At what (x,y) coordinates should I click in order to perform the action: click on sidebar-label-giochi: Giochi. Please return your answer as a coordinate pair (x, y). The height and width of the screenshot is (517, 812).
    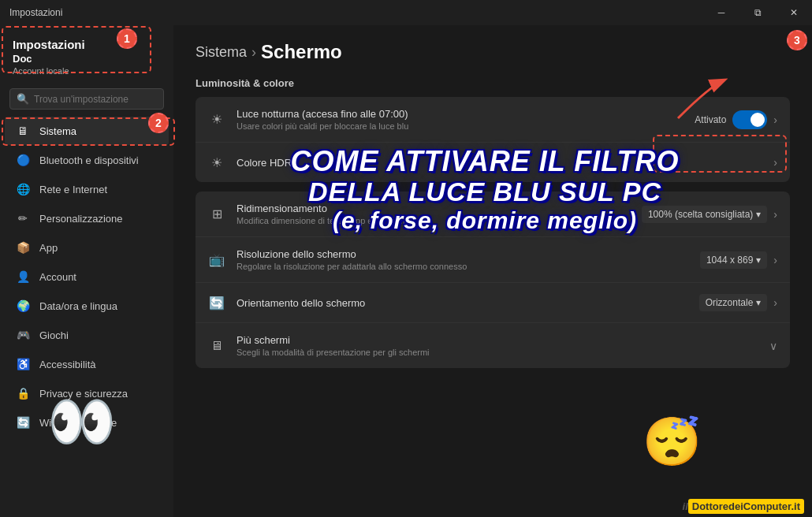
    Looking at the image, I should click on (54, 336).